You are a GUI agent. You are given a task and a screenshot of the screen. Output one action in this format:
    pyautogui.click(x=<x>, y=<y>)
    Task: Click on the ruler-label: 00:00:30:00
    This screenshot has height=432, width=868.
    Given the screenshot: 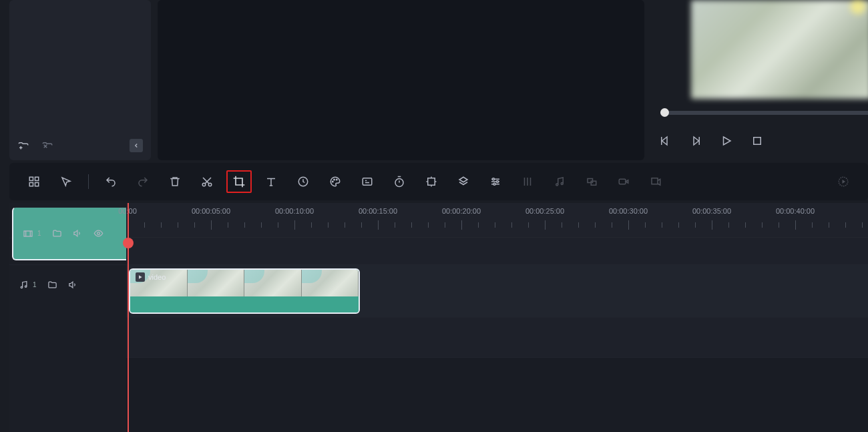 What is the action you would take?
    pyautogui.click(x=628, y=211)
    